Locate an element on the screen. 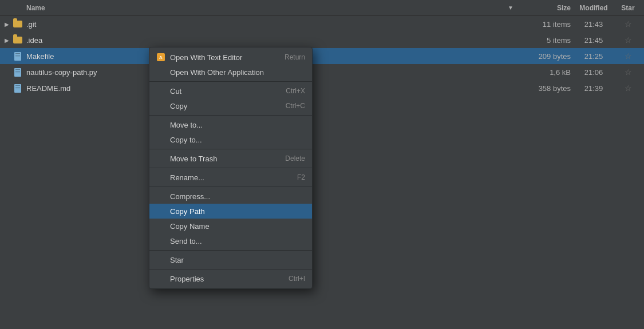  menu-item-label: Properties is located at coordinates (187, 279).